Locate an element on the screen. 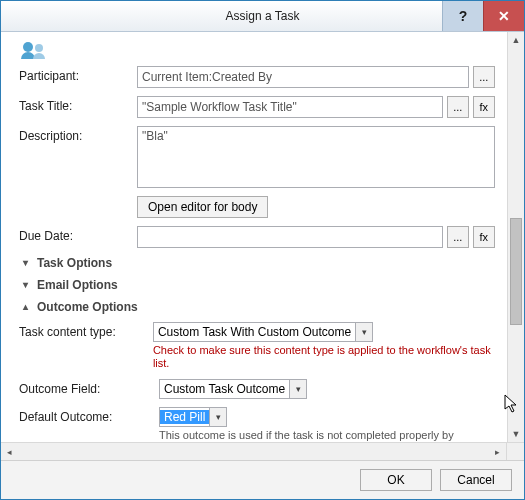  scroll-sizer is located at coordinates (515, 452).